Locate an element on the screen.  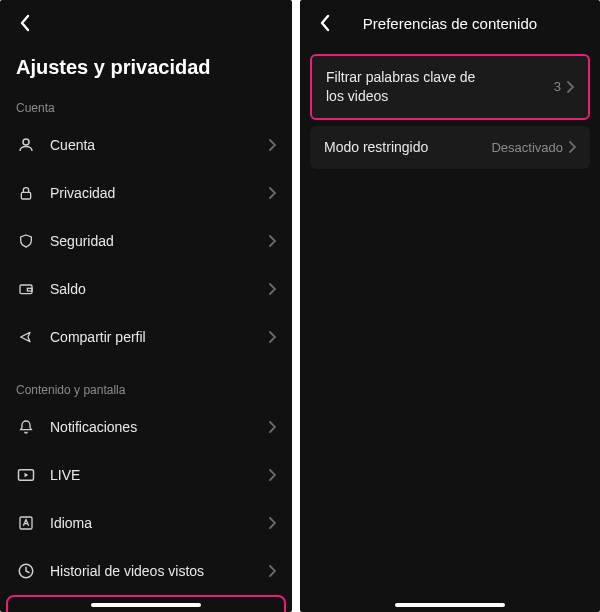
history-icon is located at coordinates (26, 571).